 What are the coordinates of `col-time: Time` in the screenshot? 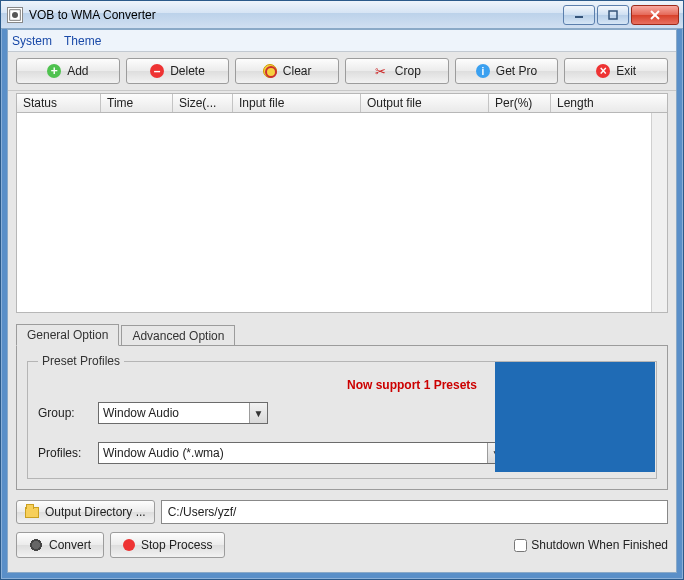 It's located at (137, 103).